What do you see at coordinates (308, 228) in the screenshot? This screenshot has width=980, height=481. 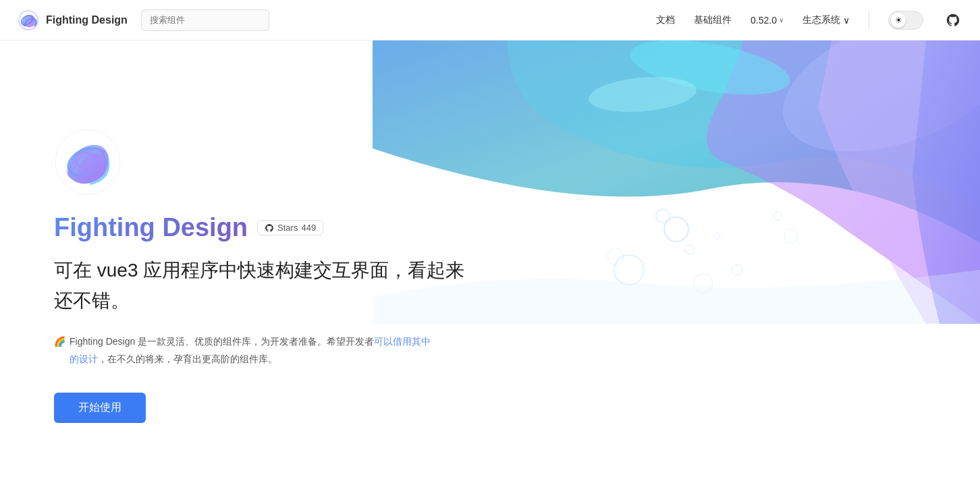 I see `stars-count: 449` at bounding box center [308, 228].